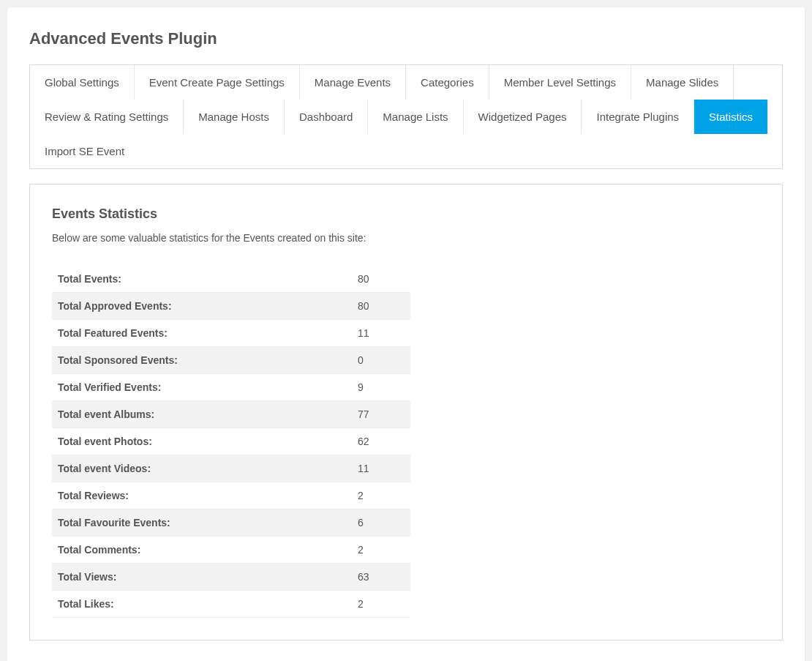 This screenshot has width=812, height=661. I want to click on stats-label: Total Approved Events:, so click(202, 306).